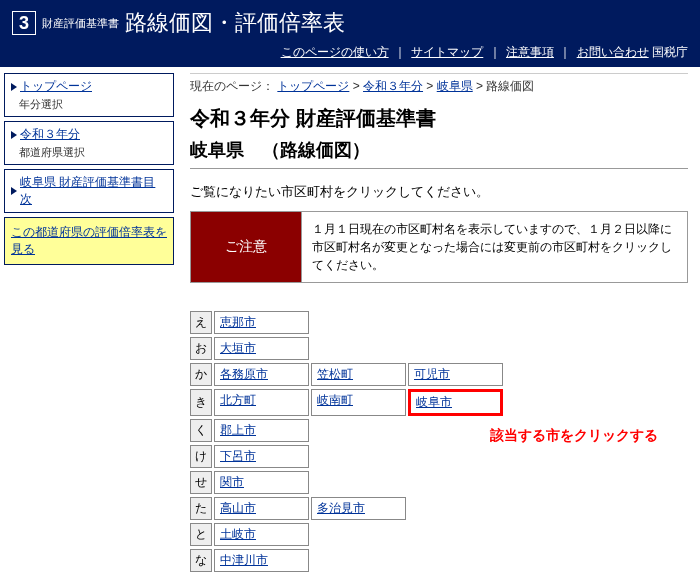  What do you see at coordinates (439, 192) in the screenshot?
I see `intro-text: ご覧になりたい市区町村をクリックしてください。` at bounding box center [439, 192].